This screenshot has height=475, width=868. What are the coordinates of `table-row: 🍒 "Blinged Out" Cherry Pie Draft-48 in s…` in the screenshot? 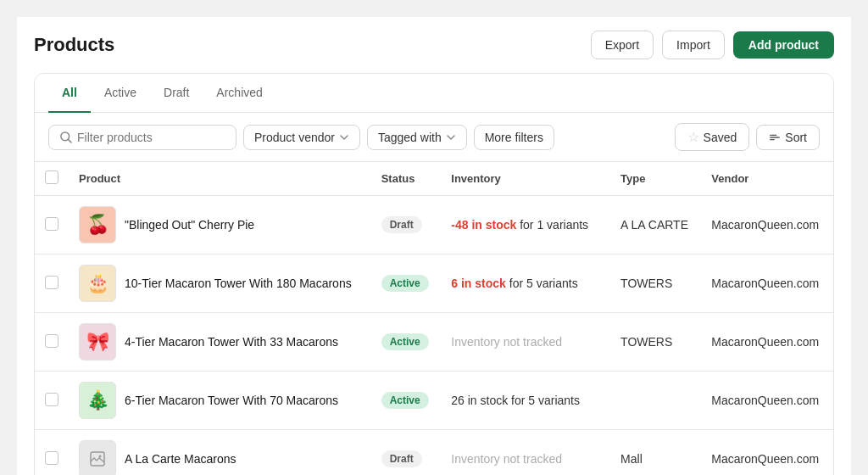 It's located at (434, 226).